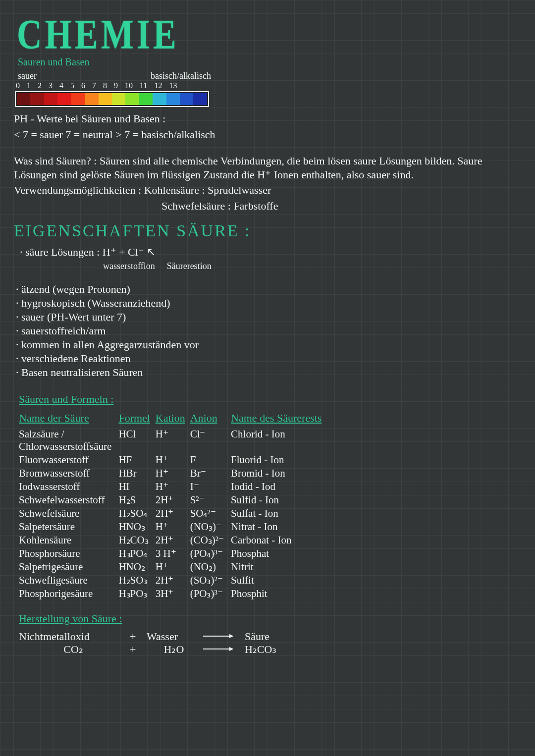 This screenshot has height=756, width=535. What do you see at coordinates (137, 540) in the screenshot?
I see `table-cell: H₂CO₃` at bounding box center [137, 540].